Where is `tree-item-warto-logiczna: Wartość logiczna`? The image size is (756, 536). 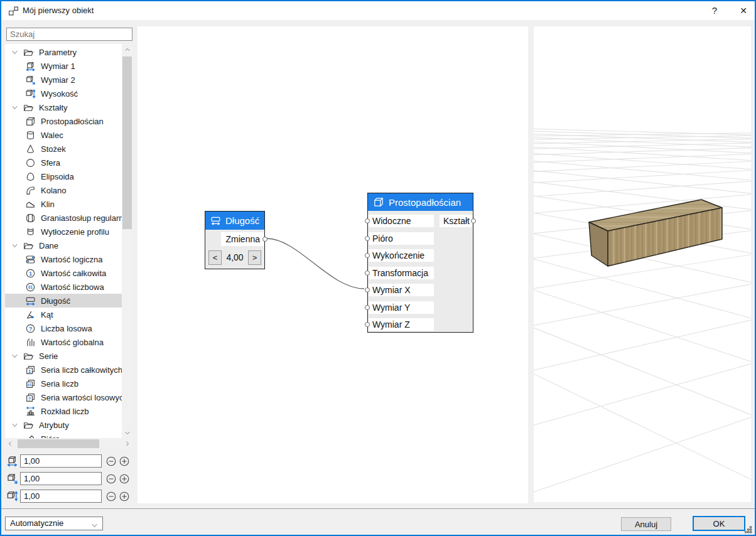 tree-item-warto-logiczna: Wartość logiczna is located at coordinates (63, 259).